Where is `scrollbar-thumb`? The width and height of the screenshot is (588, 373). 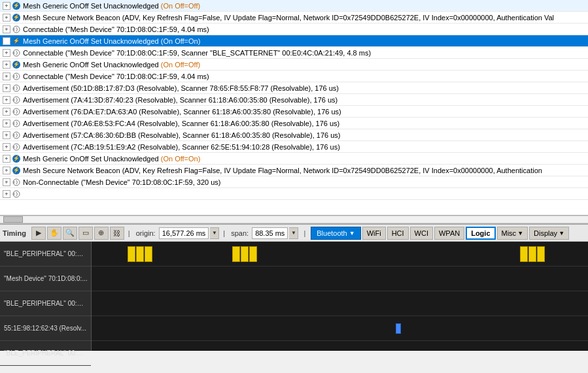 scrollbar-thumb is located at coordinates (13, 219).